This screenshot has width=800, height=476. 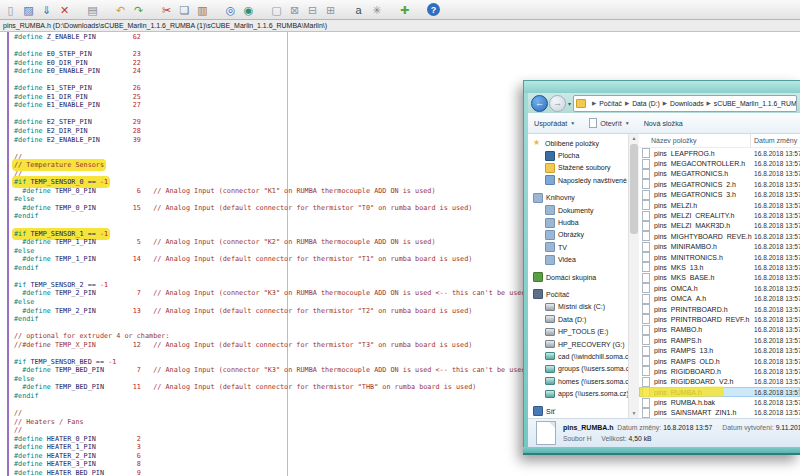 What do you see at coordinates (720, 330) in the screenshot?
I see `file-row: pins_RAMBO.h16.8.2018 13:57` at bounding box center [720, 330].